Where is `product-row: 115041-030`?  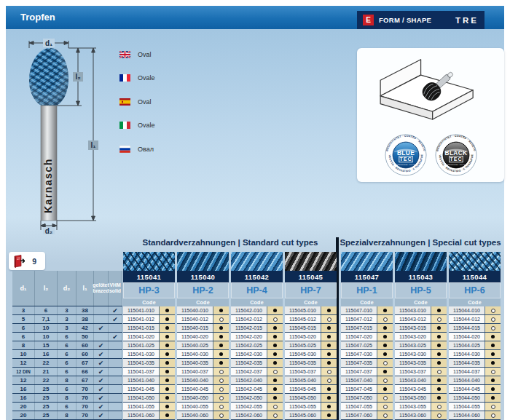
product-row: 115041-030 is located at coordinates (149, 354).